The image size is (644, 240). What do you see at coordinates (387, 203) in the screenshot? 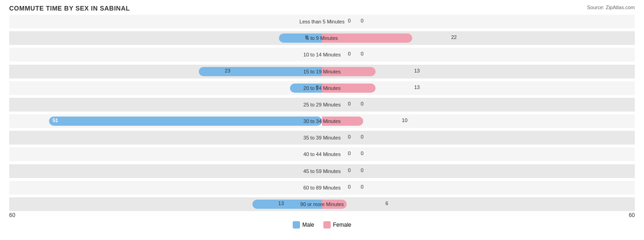
I see `value-female: 6` at bounding box center [387, 203].